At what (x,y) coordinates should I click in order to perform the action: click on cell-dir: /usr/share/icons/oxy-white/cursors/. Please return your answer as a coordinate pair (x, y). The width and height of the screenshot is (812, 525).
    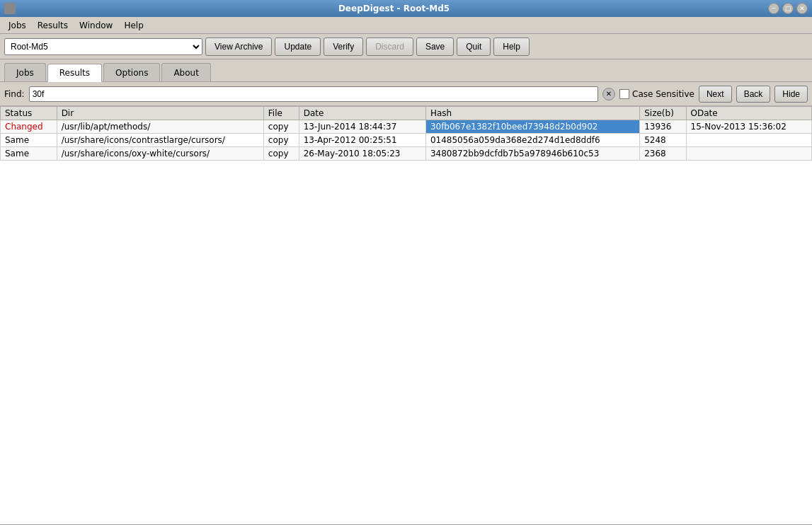
    Looking at the image, I should click on (160, 154).